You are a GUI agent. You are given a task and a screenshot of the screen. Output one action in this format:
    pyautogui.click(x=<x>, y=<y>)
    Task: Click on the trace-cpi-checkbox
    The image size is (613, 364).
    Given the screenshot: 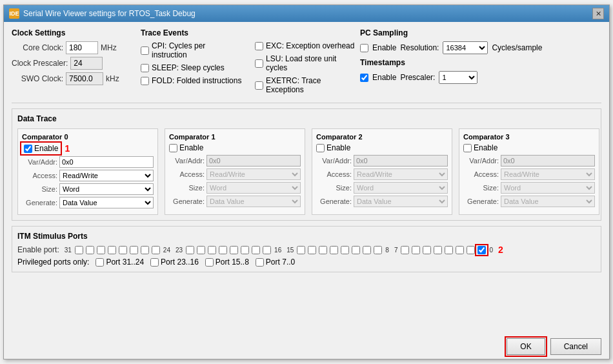 What is the action you would take?
    pyautogui.click(x=145, y=50)
    